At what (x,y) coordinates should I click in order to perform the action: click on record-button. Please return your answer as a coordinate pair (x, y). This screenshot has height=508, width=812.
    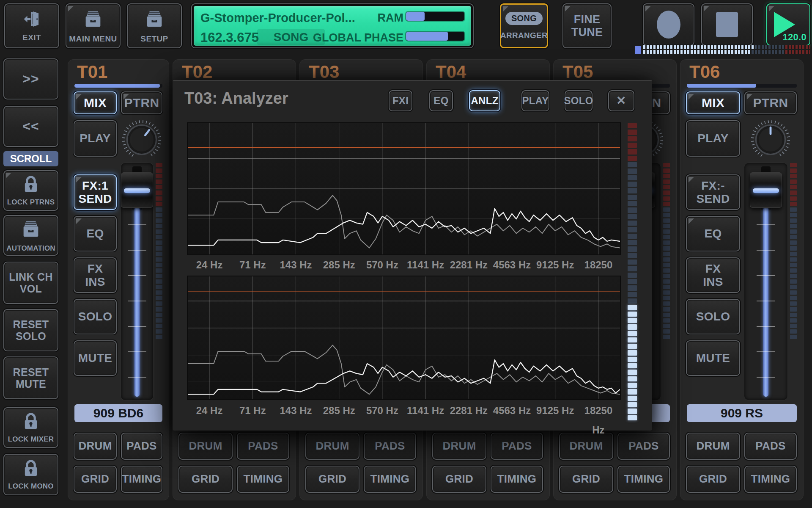
    Looking at the image, I should click on (669, 25).